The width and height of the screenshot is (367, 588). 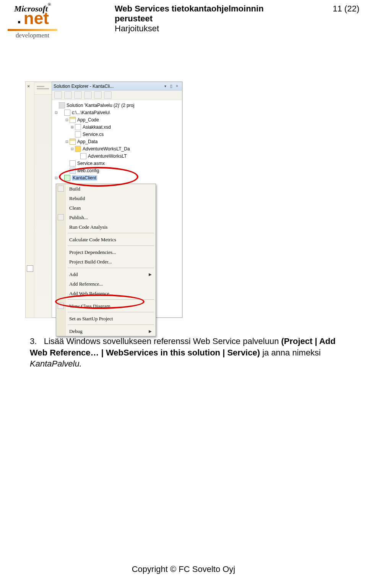 What do you see at coordinates (106, 240) in the screenshot?
I see `menu-calc-code-metrics: Calculate Code Metrics` at bounding box center [106, 240].